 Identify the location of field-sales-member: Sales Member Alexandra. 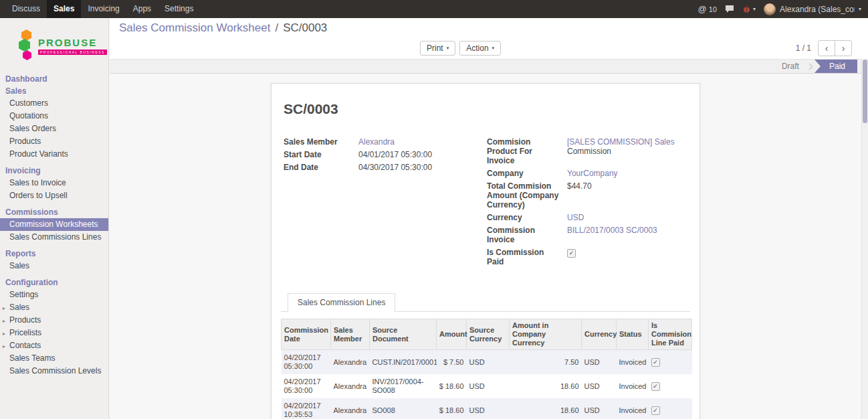
(385, 142).